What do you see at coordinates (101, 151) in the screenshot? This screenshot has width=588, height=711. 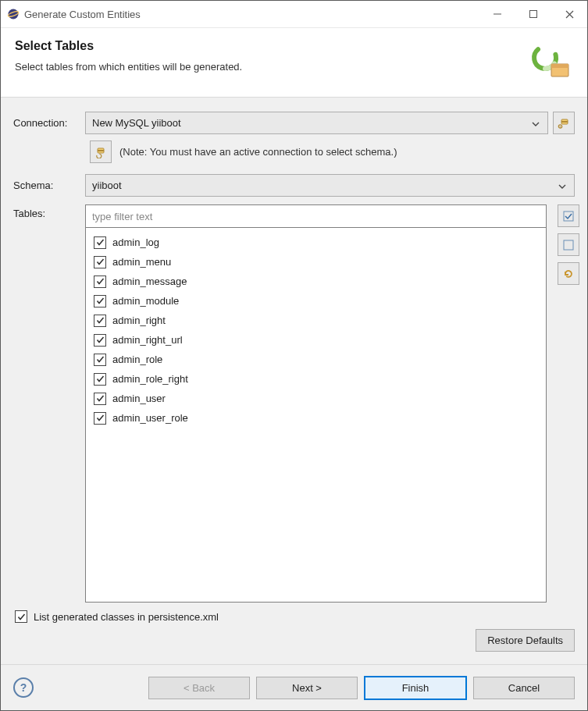 I see `reconnect-button` at bounding box center [101, 151].